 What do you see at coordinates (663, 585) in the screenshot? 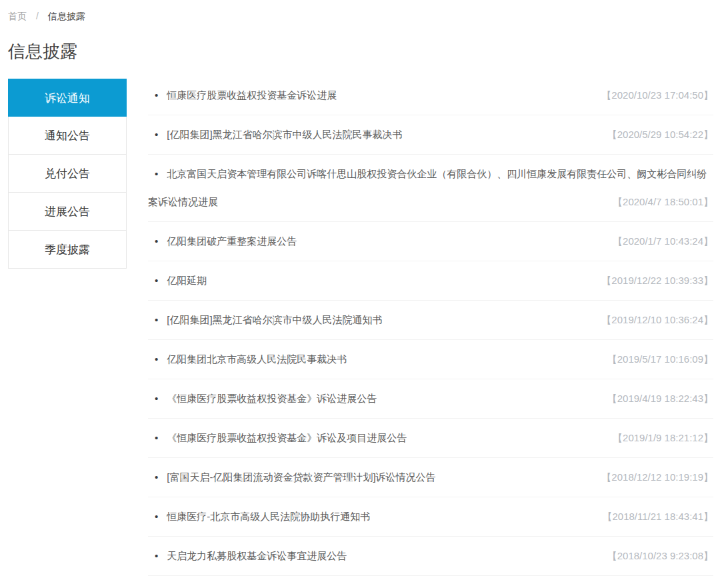
I see `announcement-date: 【2018/9/26 9:19:06】` at bounding box center [663, 585].